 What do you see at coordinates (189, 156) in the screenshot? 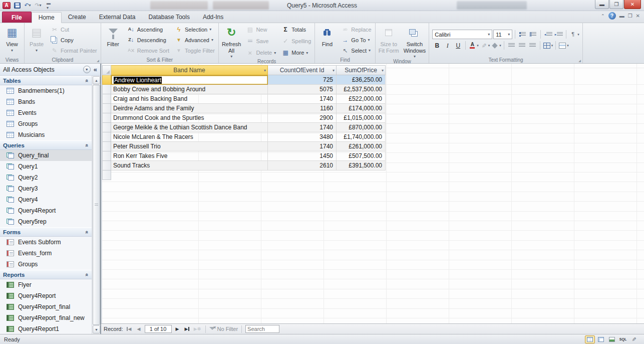
I see `cell-band-name: Ron Kerr Takes Five` at bounding box center [189, 156].